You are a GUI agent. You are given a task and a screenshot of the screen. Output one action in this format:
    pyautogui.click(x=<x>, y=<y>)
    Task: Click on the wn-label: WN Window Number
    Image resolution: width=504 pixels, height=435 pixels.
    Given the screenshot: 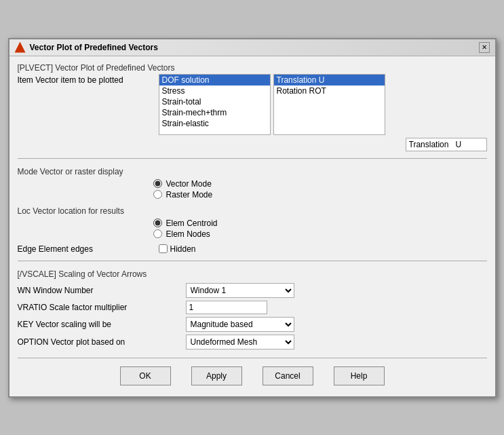 What is the action you would take?
    pyautogui.click(x=99, y=290)
    